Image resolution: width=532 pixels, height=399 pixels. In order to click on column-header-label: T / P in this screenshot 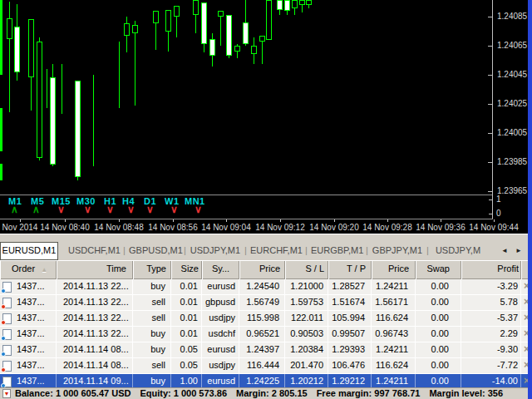, I will do `click(356, 268)`.